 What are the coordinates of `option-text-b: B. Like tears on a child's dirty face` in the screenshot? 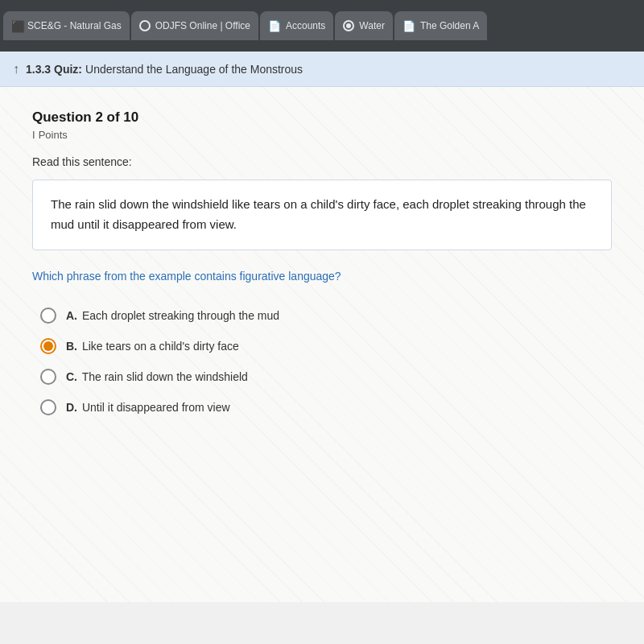 It's located at (153, 346).